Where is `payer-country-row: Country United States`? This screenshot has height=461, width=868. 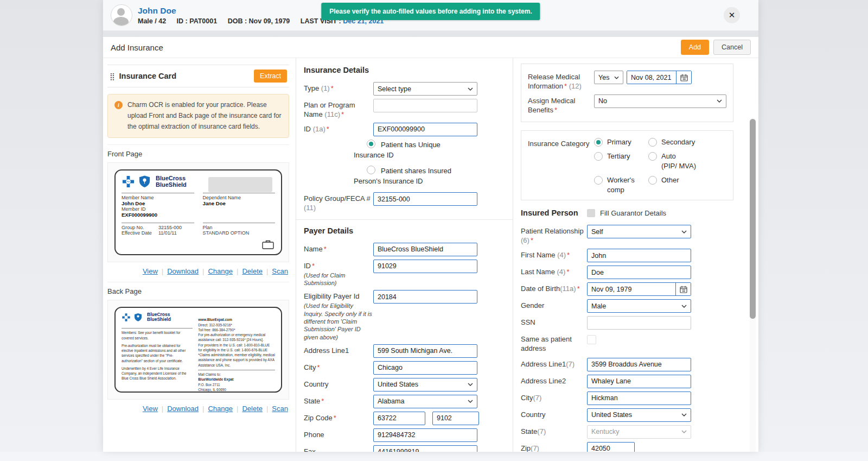
payer-country-row: Country United States is located at coordinates (405, 384).